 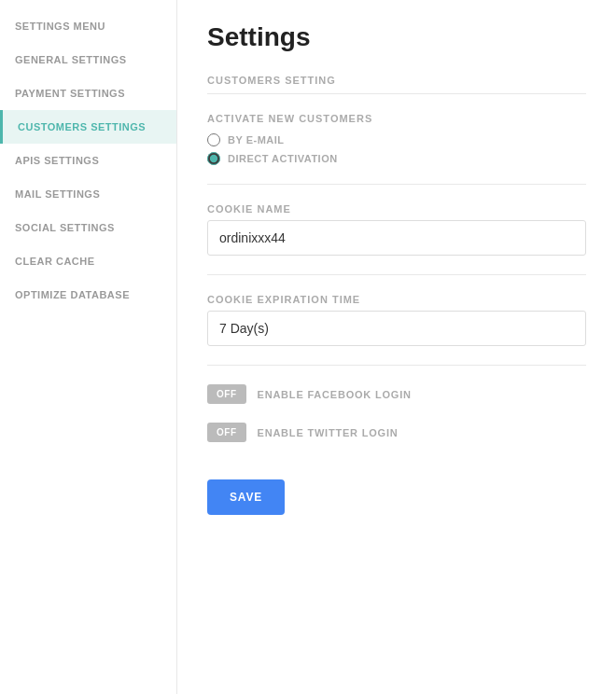 What do you see at coordinates (397, 37) in the screenshot?
I see `page-title: Settings` at bounding box center [397, 37].